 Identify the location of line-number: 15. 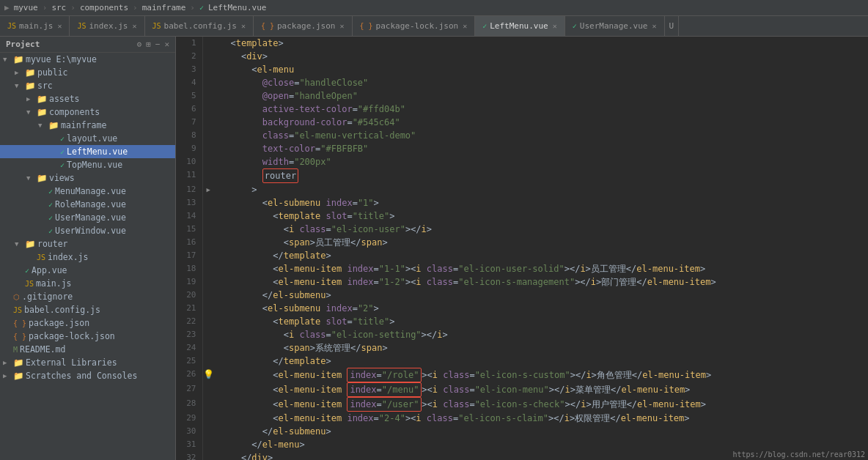
(189, 229).